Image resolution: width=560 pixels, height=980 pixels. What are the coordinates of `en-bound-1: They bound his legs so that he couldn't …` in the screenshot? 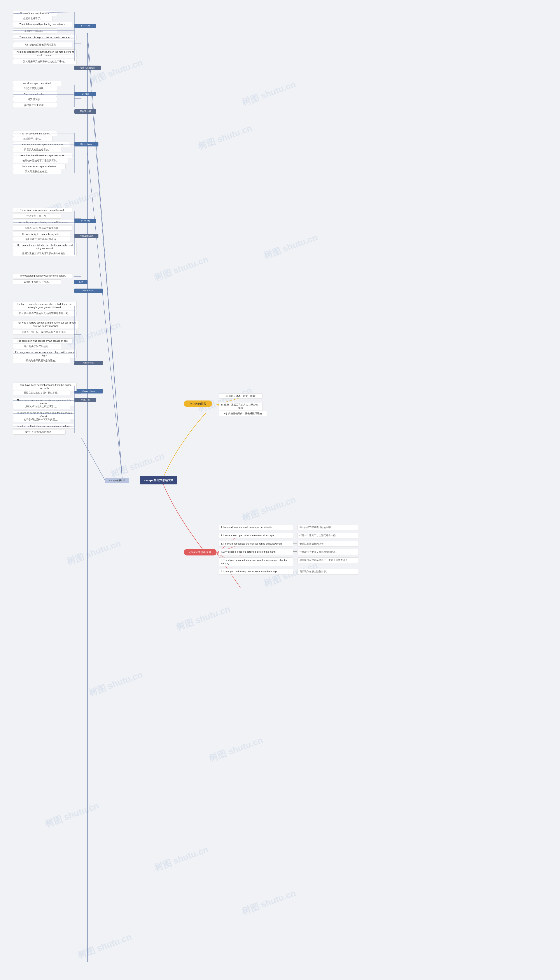 It's located at (45, 38).